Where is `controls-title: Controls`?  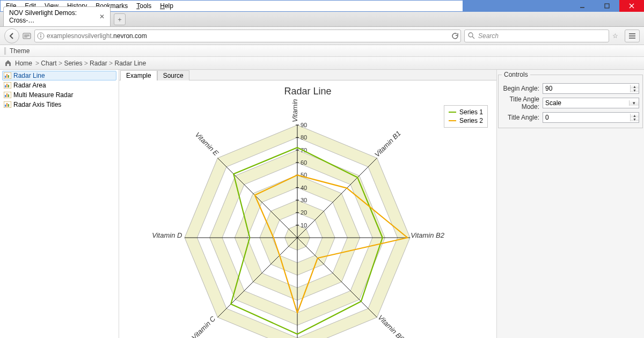 controls-title: Controls is located at coordinates (516, 75).